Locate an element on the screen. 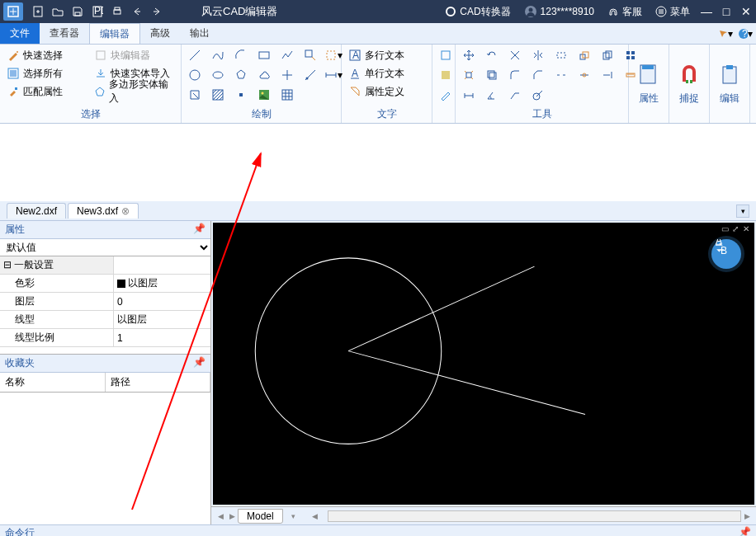 The width and height of the screenshot is (756, 536). hatch-icon is located at coordinates (218, 95).